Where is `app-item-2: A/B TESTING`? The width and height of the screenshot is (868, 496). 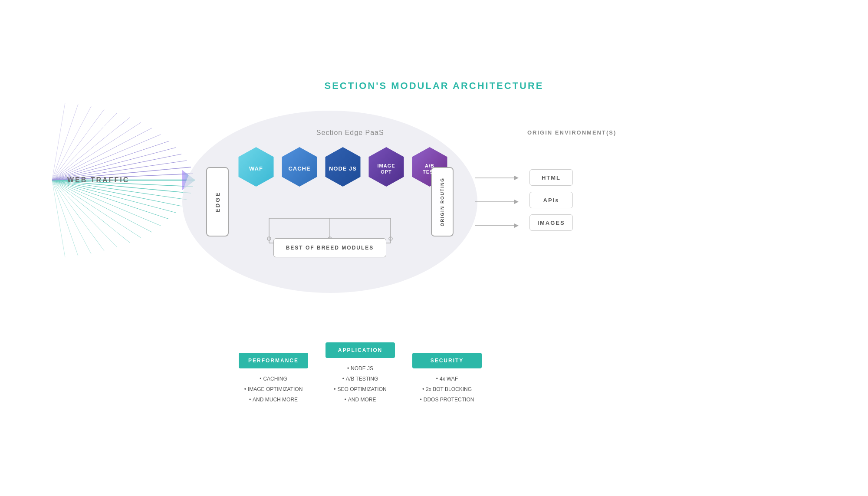
app-item-2: A/B TESTING is located at coordinates (360, 379).